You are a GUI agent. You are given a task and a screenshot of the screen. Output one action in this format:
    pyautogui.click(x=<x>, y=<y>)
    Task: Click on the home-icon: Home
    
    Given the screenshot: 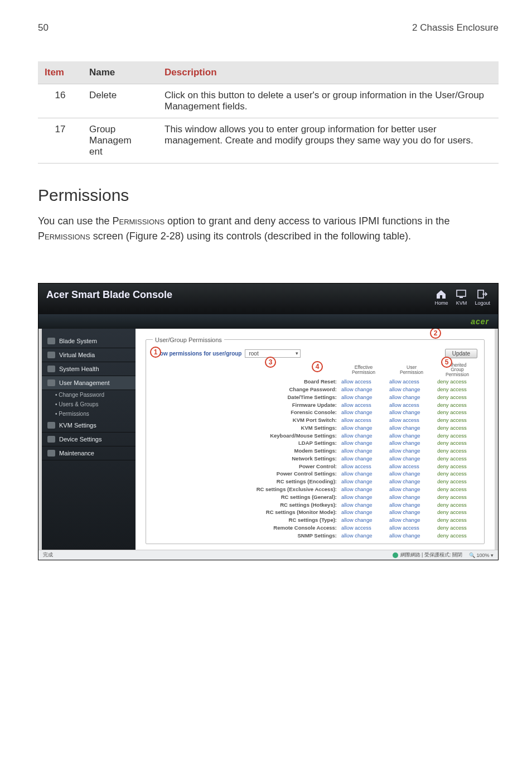 What is the action you would take?
    pyautogui.click(x=441, y=298)
    